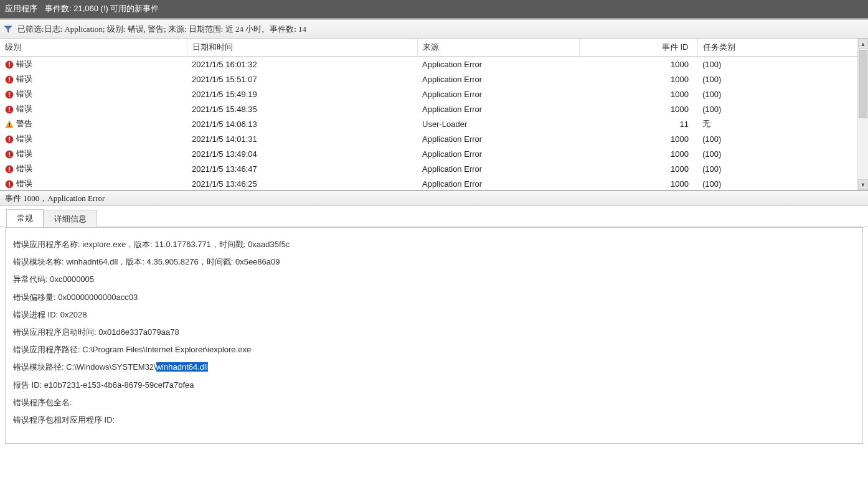 Image resolution: width=868 pixels, height=478 pixels. Describe the element at coordinates (224, 184) in the screenshot. I see `event-date: 2021/1/5 13:46:25` at that location.